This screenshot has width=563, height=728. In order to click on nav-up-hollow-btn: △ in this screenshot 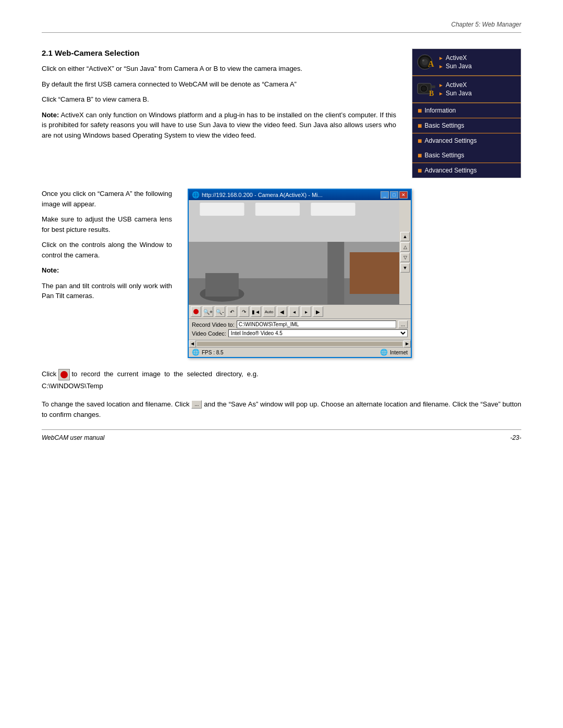, I will do `click(405, 247)`.